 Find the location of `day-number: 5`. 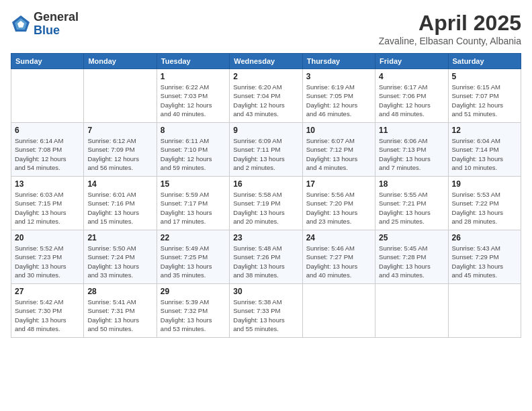

day-number: 5 is located at coordinates (485, 77).